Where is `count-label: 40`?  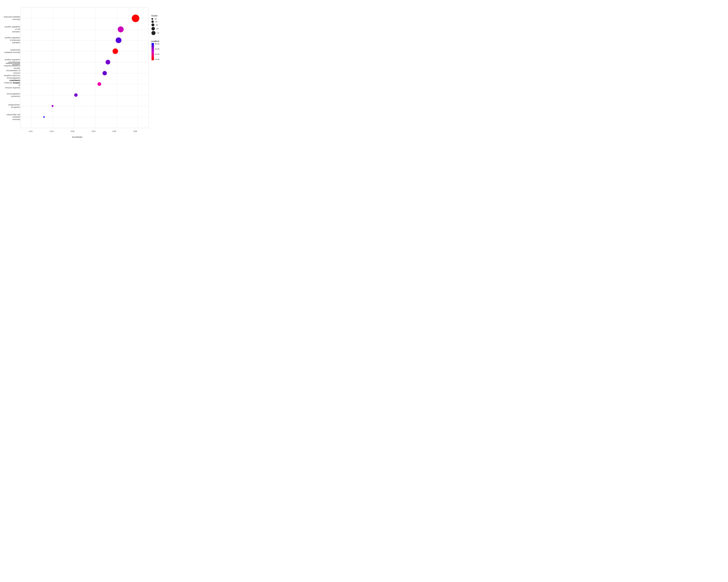
count-label: 40 is located at coordinates (156, 22).